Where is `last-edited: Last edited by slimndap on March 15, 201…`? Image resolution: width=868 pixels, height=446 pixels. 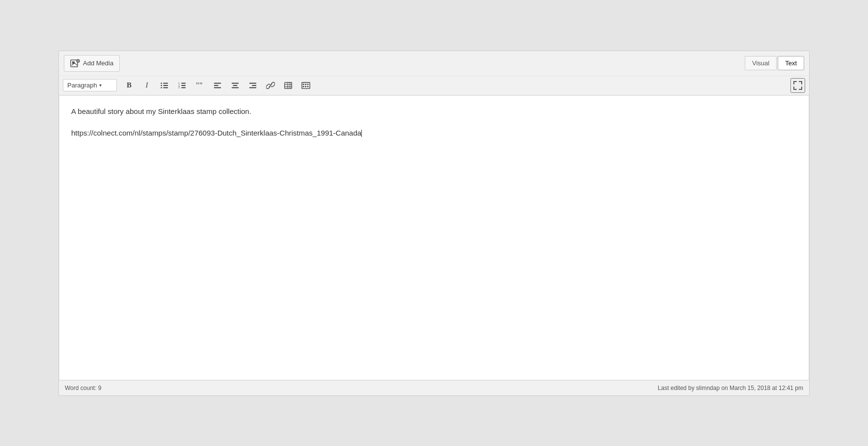
last-edited: Last edited by slimndap on March 15, 201… is located at coordinates (731, 388).